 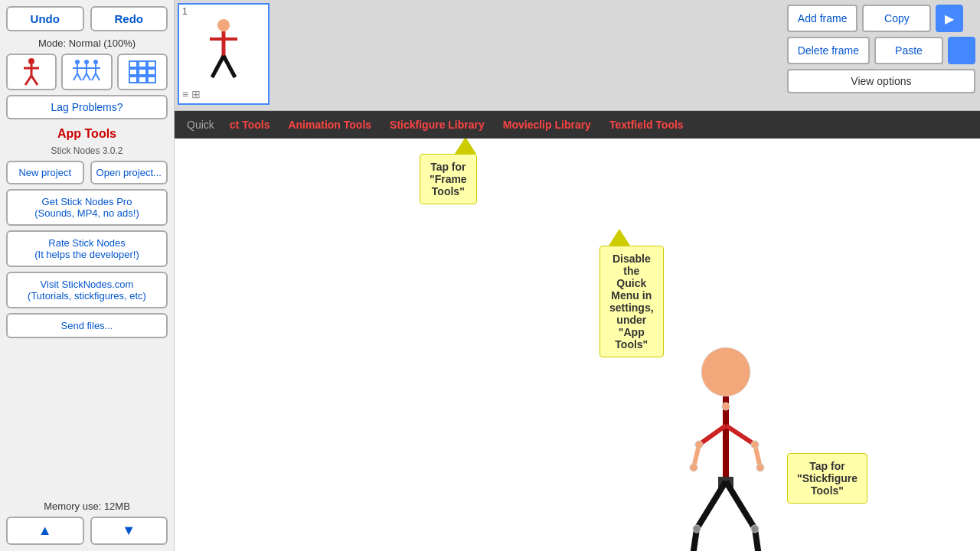 I want to click on play-button: ▶, so click(x=949, y=18).